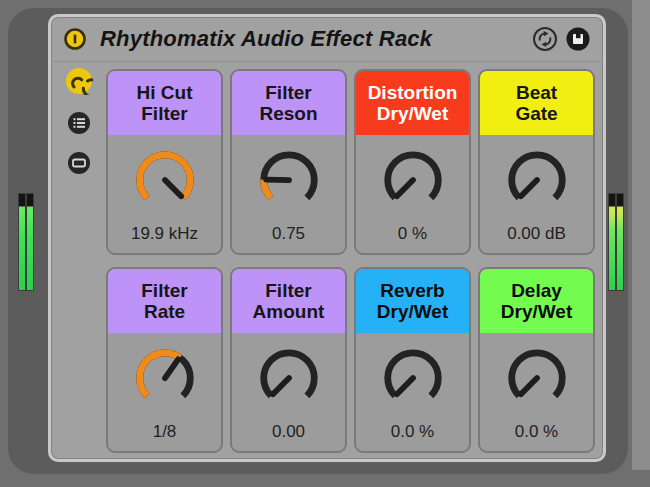  I want to click on input-meter-left, so click(26, 242).